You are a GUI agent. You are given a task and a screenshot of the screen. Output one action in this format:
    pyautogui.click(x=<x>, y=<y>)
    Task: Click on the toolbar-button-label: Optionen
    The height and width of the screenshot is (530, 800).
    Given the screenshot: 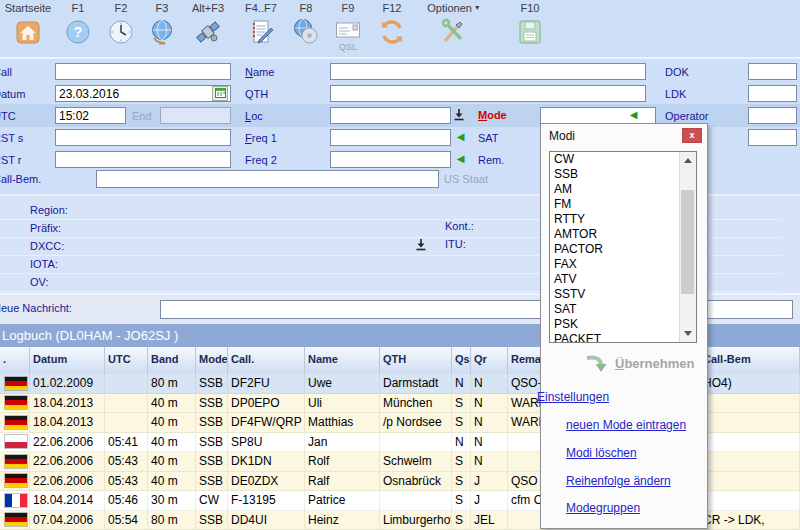 What is the action you would take?
    pyautogui.click(x=450, y=8)
    